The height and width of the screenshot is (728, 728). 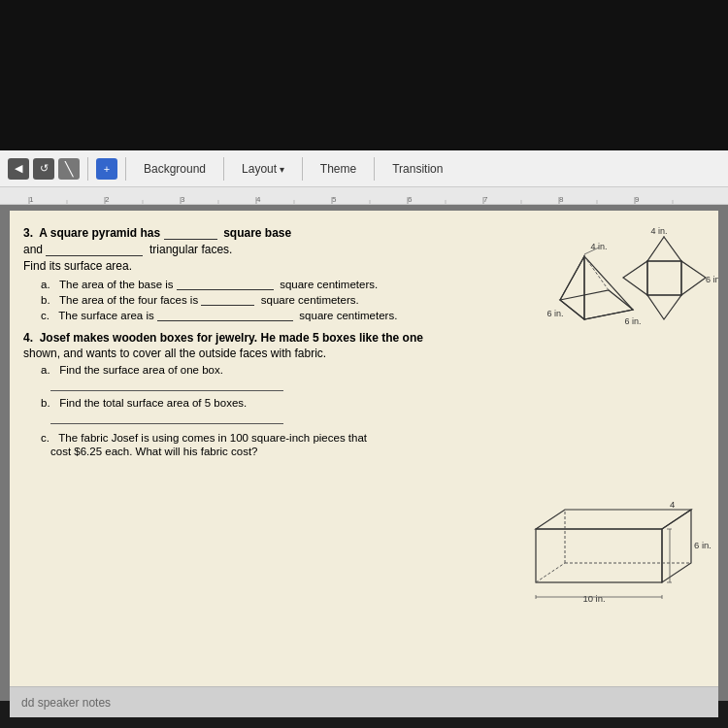 What do you see at coordinates (225, 314) in the screenshot?
I see `blank-q3c` at bounding box center [225, 314].